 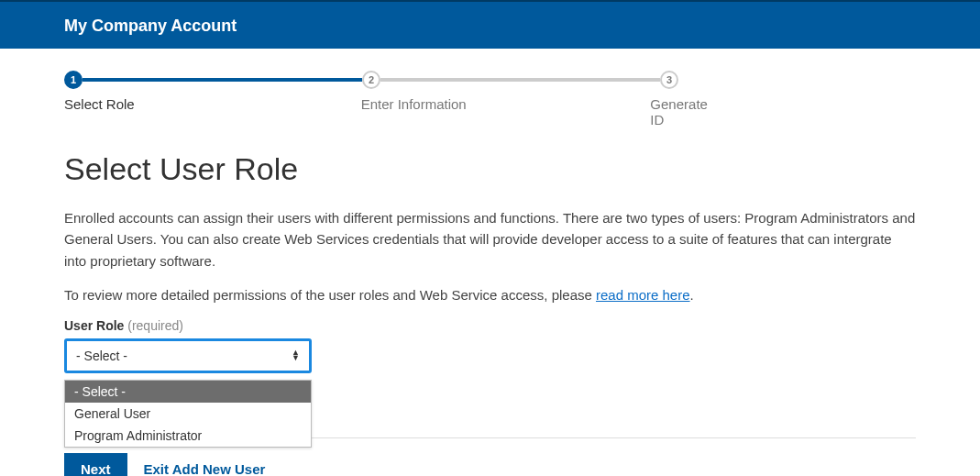 I want to click on role-required-text: (required), so click(x=156, y=326).